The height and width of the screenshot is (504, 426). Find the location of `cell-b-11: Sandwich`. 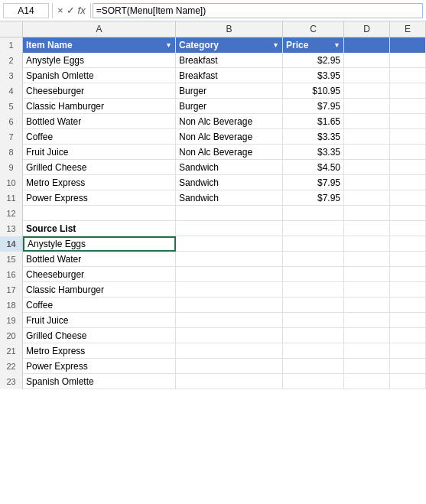

cell-b-11: Sandwich is located at coordinates (229, 198).